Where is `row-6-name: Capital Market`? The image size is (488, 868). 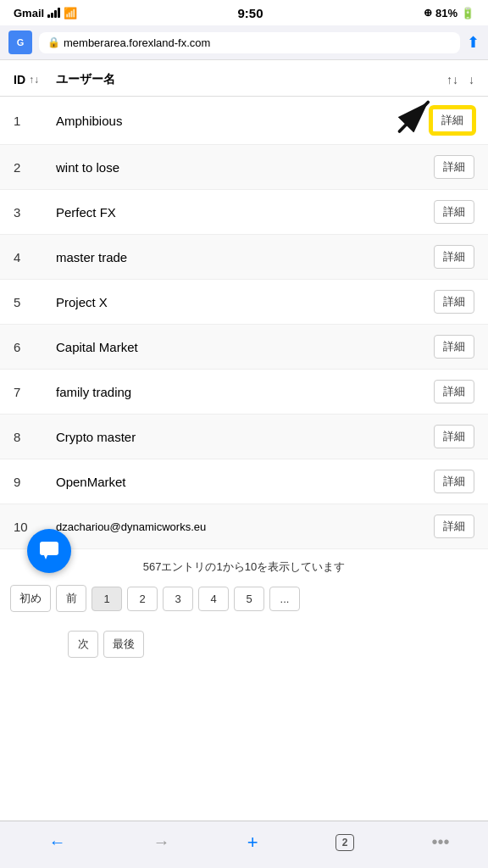 row-6-name: Capital Market is located at coordinates (245, 348).